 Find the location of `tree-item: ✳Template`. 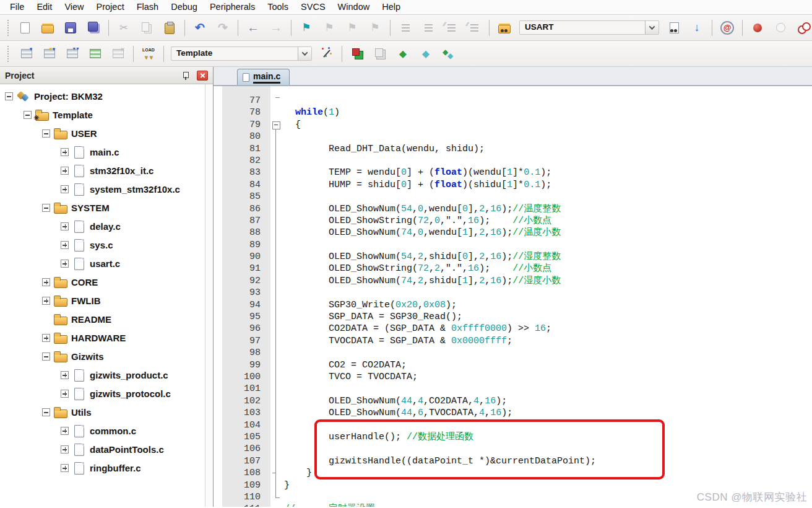

tree-item: ✳Template is located at coordinates (106, 115).